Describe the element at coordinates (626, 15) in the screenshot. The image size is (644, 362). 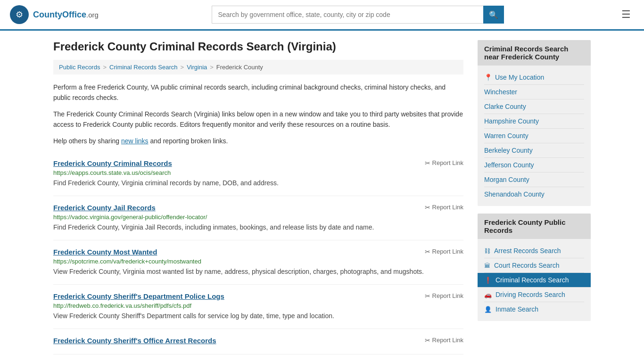
I see `hamburger-menu-icon: ☰` at that location.